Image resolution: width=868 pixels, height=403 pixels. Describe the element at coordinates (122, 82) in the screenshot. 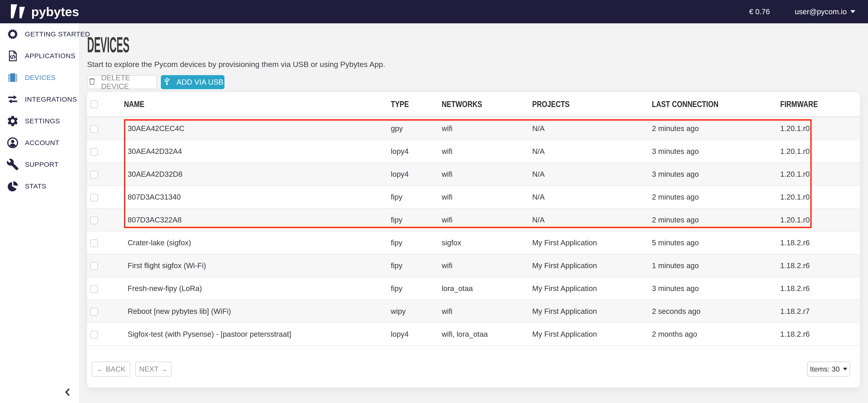

I see `delete-device-button: DELETE DEVICE` at that location.